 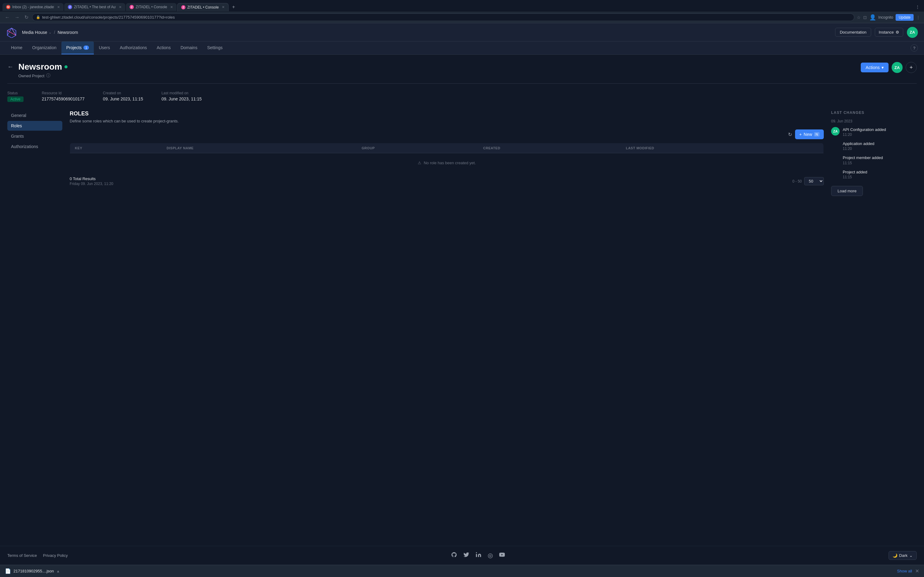 What do you see at coordinates (95, 7) in the screenshot?
I see `tab-zitadel1: Z ZITADEL • The best of Auth0 a... ✕` at bounding box center [95, 7].